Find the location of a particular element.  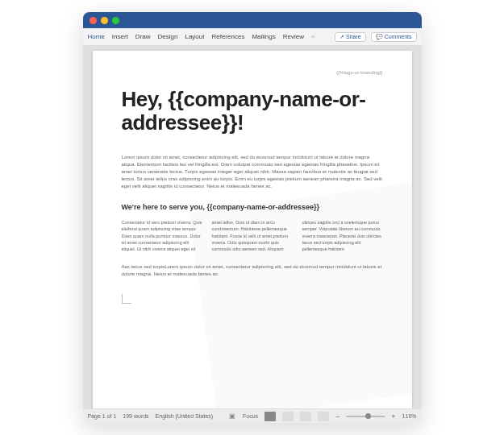

columns: Consectetur id vero pretium viverra. Qui… is located at coordinates (252, 235).